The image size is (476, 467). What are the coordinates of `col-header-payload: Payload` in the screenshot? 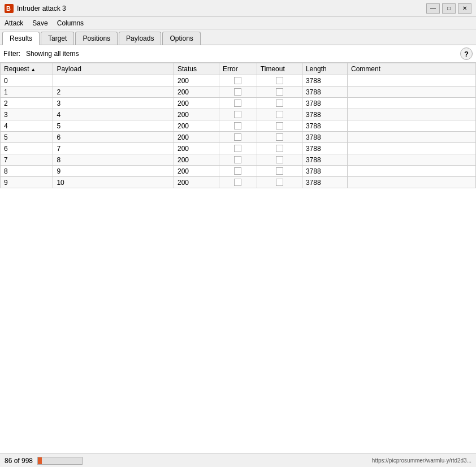 It's located at (114, 69).